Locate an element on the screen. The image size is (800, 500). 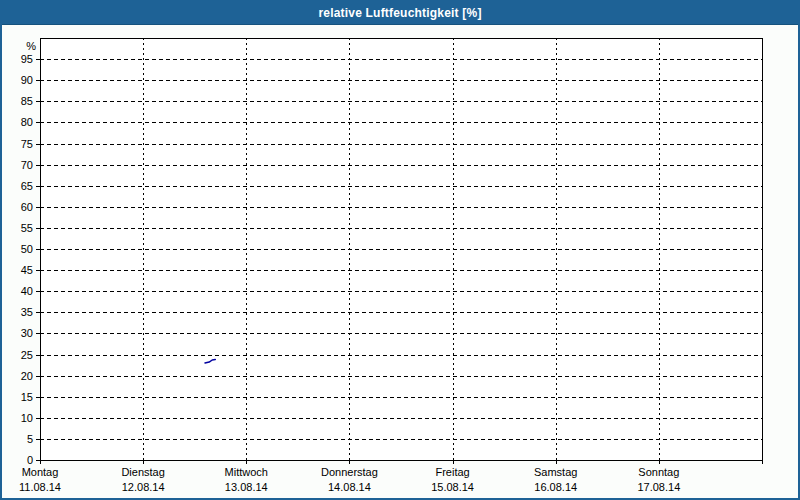
svg-text: 25 is located at coordinates (27, 355).